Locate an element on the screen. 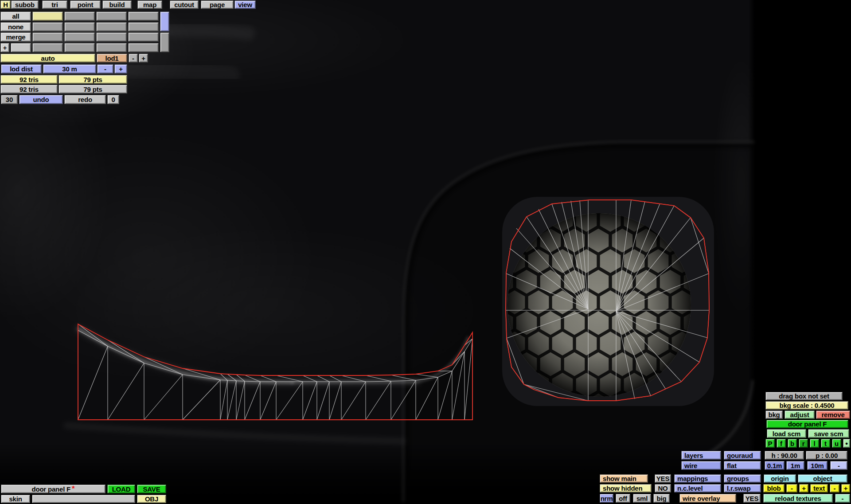 The image size is (851, 504). grid-10m-button: 10m is located at coordinates (817, 465).